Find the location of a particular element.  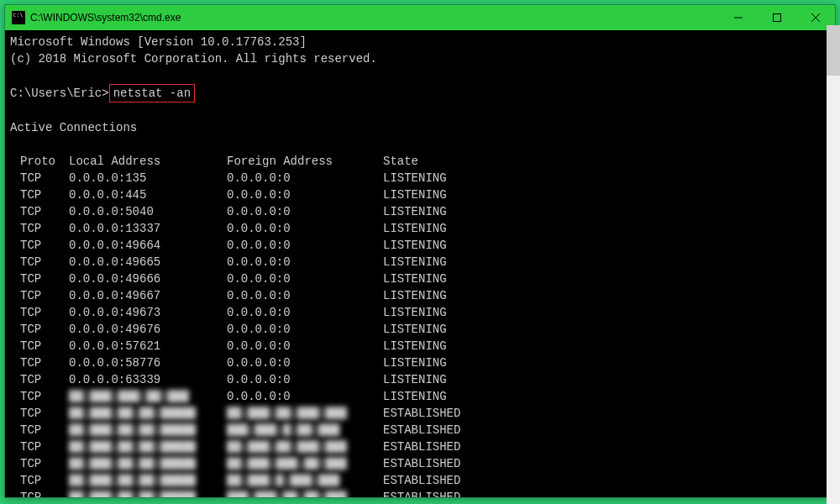

col-header-foreign: Foreign Address is located at coordinates (305, 161).